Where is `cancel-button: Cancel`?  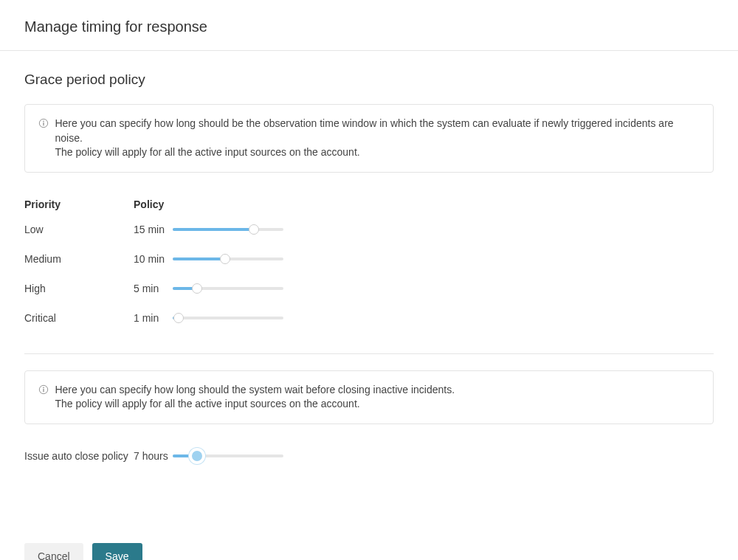
cancel-button: Cancel is located at coordinates (54, 552).